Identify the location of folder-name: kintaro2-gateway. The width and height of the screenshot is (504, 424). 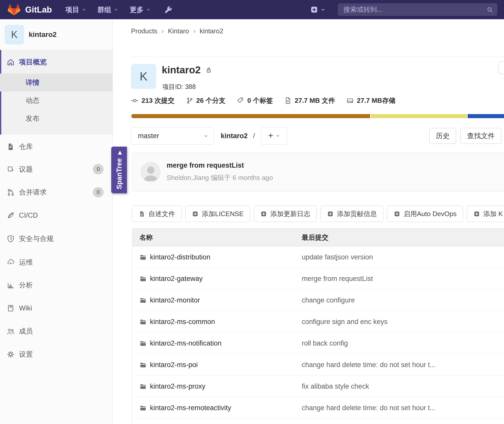
(176, 279).